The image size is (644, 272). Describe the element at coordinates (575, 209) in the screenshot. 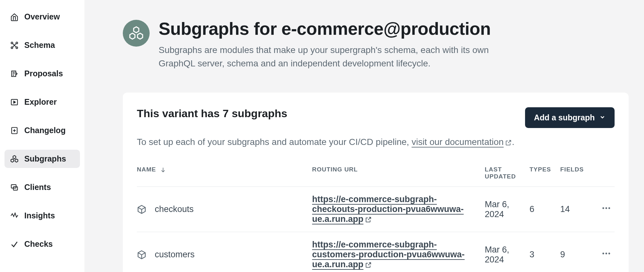

I see `fields-count: 14` at that location.